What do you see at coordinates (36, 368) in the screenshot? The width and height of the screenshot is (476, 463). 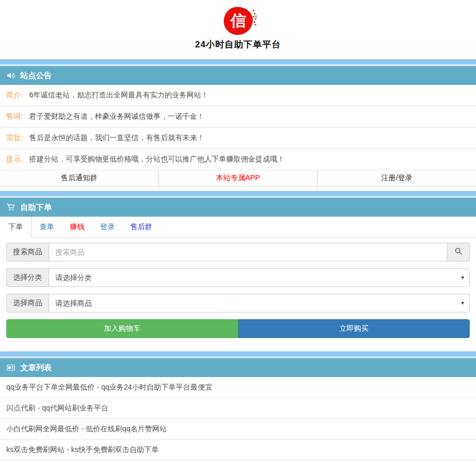 I see `articles-header-label: 文章列表` at bounding box center [36, 368].